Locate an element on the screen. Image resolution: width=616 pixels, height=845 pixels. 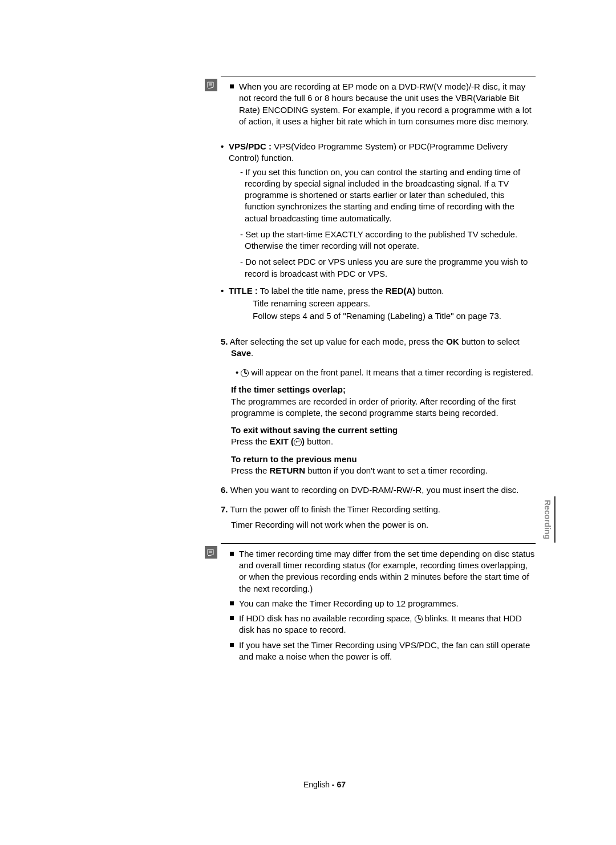
title-line2: Title renaming screen appears. is located at coordinates (394, 304).